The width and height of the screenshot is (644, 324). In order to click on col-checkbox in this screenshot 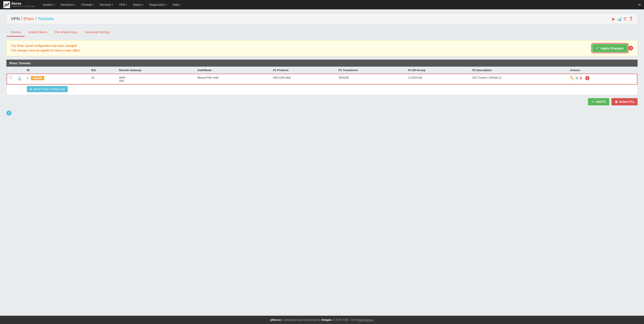, I will do `click(10, 70)`.